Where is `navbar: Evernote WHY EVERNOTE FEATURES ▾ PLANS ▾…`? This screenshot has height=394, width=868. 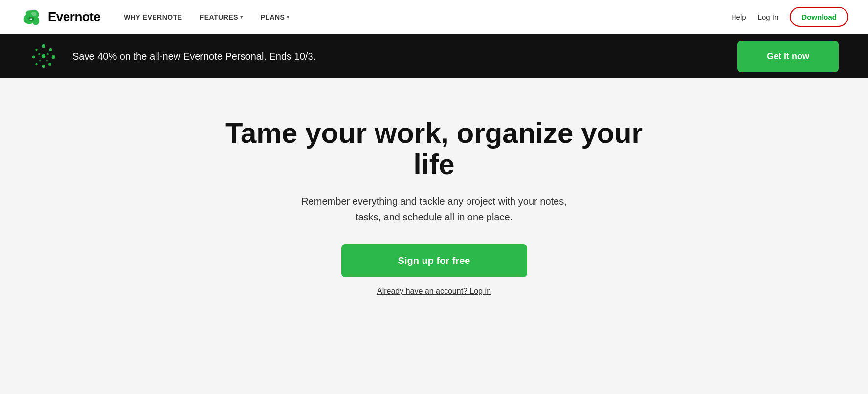 navbar: Evernote WHY EVERNOTE FEATURES ▾ PLANS ▾… is located at coordinates (434, 17).